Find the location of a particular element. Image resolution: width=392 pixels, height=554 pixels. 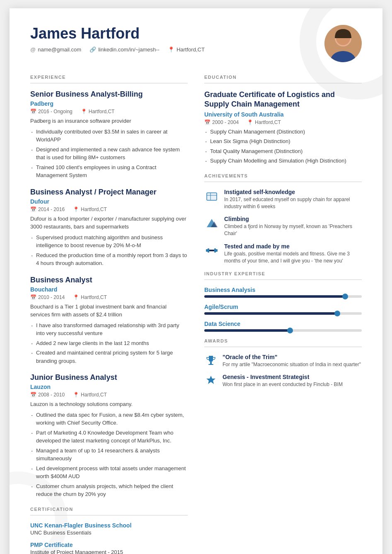

achievement-item: Tested and made by me Life goals, positi… is located at coordinates (283, 254).